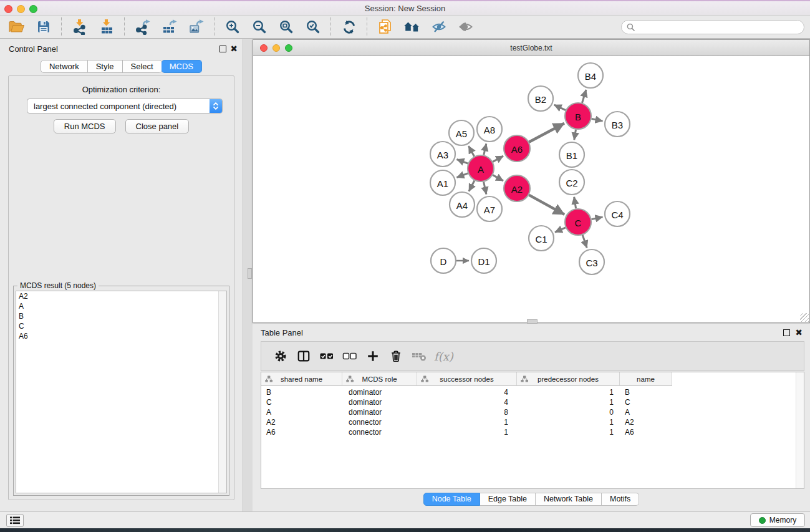 The image size is (810, 532). Describe the element at coordinates (498, 158) in the screenshot. I see `graph-edge-A-A6` at that location.